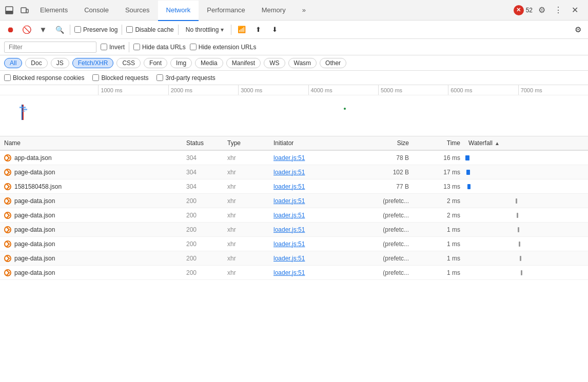 This screenshot has height=382, width=588. I want to click on third-party-requests-input, so click(160, 78).